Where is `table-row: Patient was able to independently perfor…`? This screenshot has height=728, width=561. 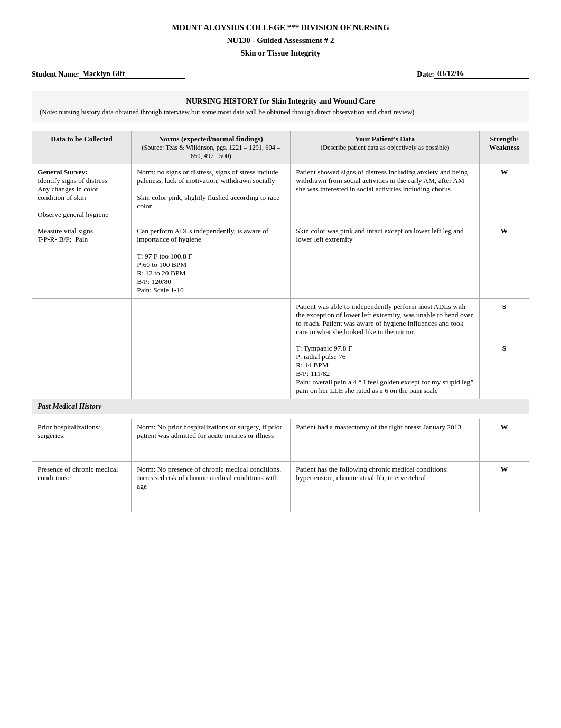 table-row: Patient was able to independently perfor… is located at coordinates (281, 319).